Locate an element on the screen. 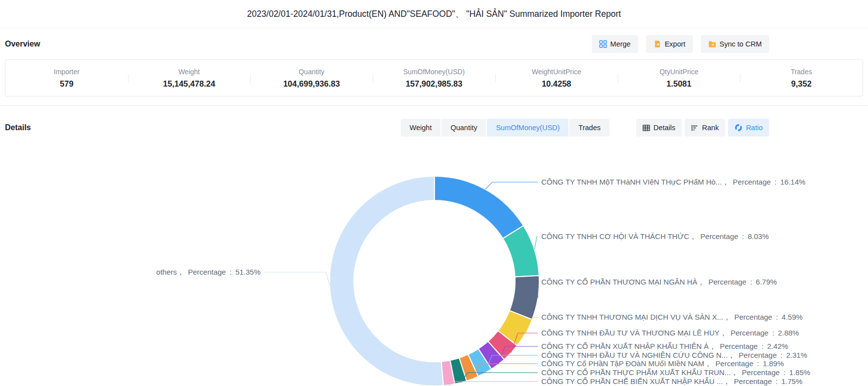 Image resolution: width=868 pixels, height=386 pixels. pie-label: CÔNG TY CỔ PHẦN THỰC PHẨM XUẤT KHẨU TRUN… is located at coordinates (676, 373).